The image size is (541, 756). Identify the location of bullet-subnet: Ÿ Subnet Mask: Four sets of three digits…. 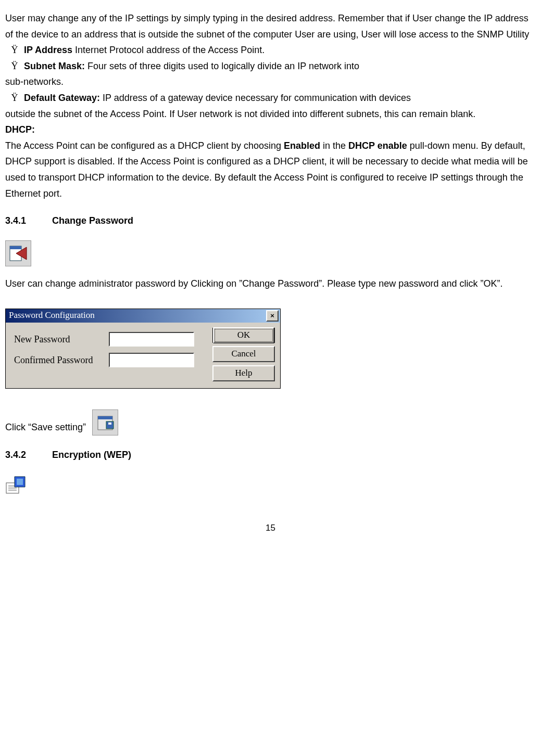
(271, 67).